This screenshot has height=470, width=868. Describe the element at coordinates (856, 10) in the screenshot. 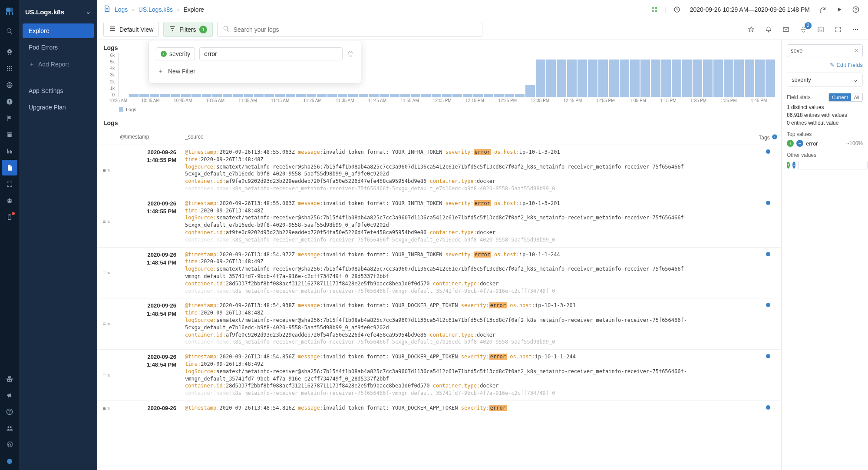

I see `help-icon: ?` at that location.